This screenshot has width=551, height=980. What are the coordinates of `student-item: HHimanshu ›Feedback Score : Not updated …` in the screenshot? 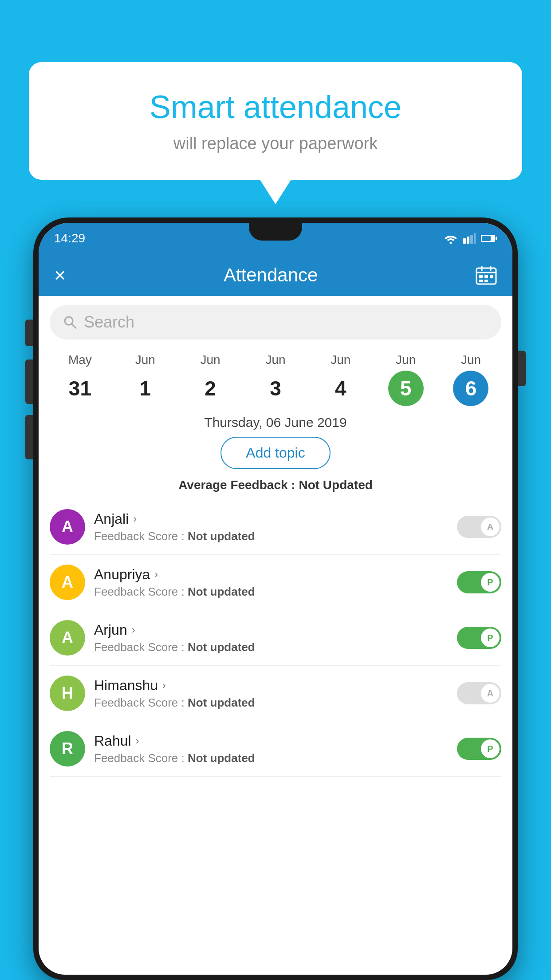 It's located at (276, 693).